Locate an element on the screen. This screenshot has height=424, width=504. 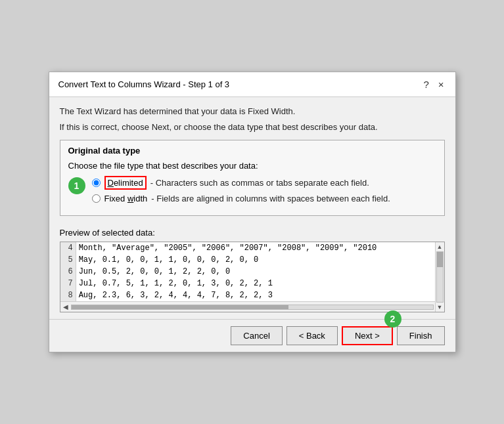
preview-content: 4Month, "Average", "2005", "2006", "2007… is located at coordinates (252, 272).